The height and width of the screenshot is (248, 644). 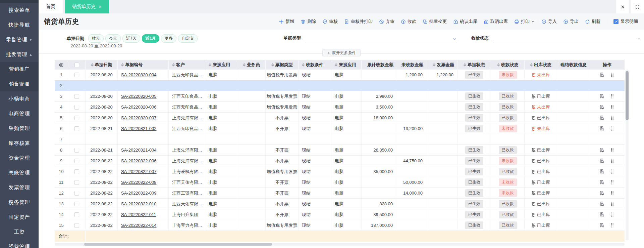 What do you see at coordinates (616, 22) in the screenshot?
I see `checkbox-checked-icon` at bounding box center [616, 22].